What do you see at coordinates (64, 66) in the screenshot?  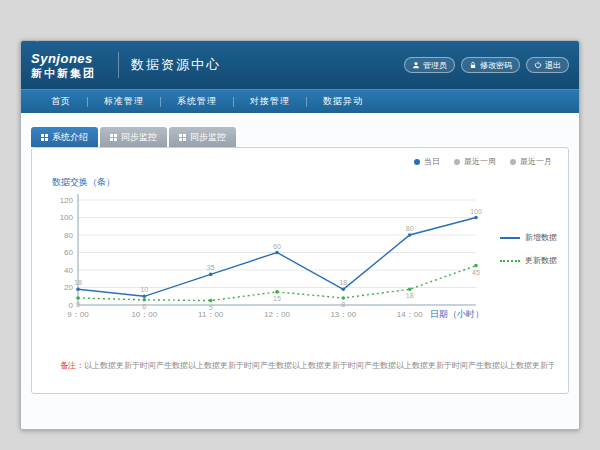 I see `synjones-logo: Synjones 新中新集团` at bounding box center [64, 66].